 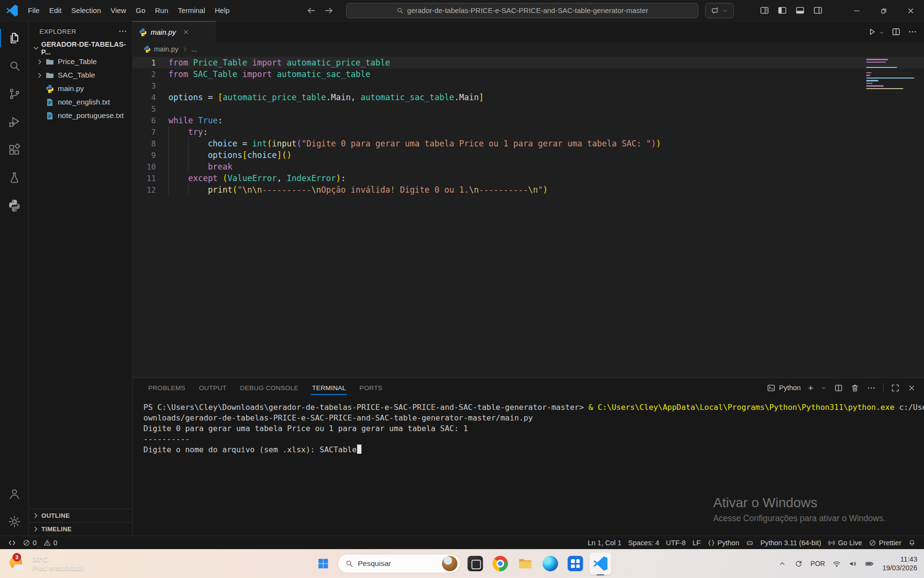 I want to click on activity-explorer-icon, so click(x=14, y=38).